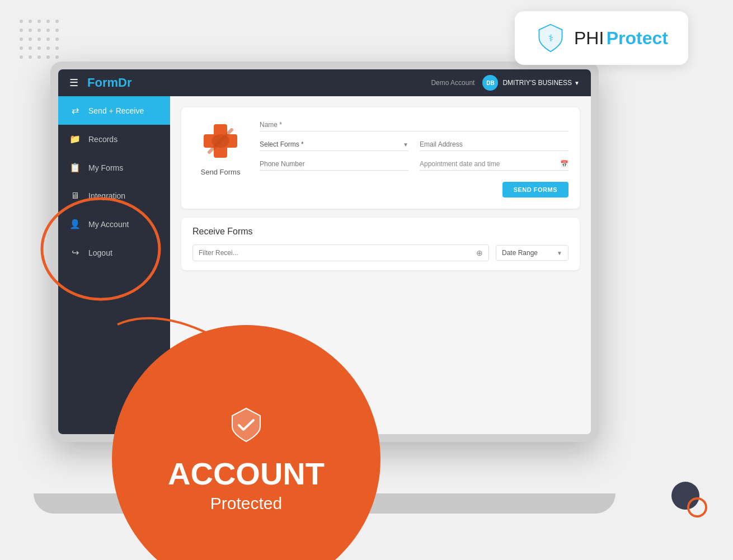 The width and height of the screenshot is (733, 560). Describe the element at coordinates (406, 144) in the screenshot. I see `select-forms-arrow-icon: ▼` at that location.